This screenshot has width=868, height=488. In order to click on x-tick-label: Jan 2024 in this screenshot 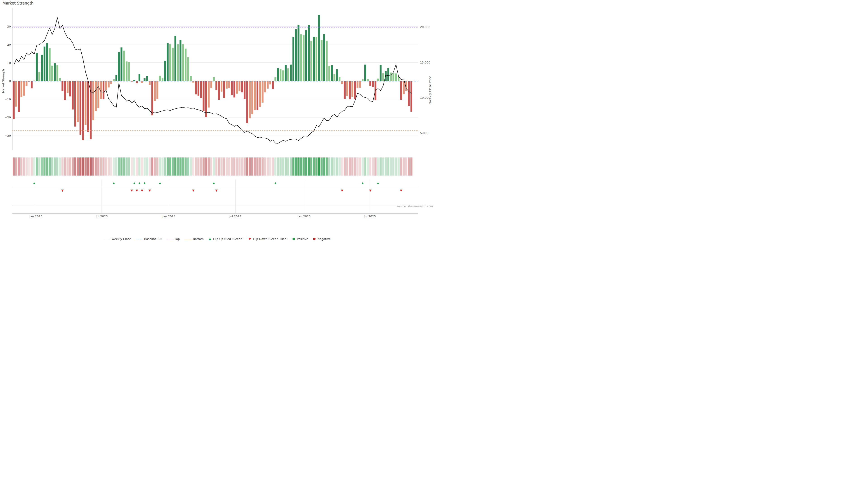, I will do `click(169, 216)`.